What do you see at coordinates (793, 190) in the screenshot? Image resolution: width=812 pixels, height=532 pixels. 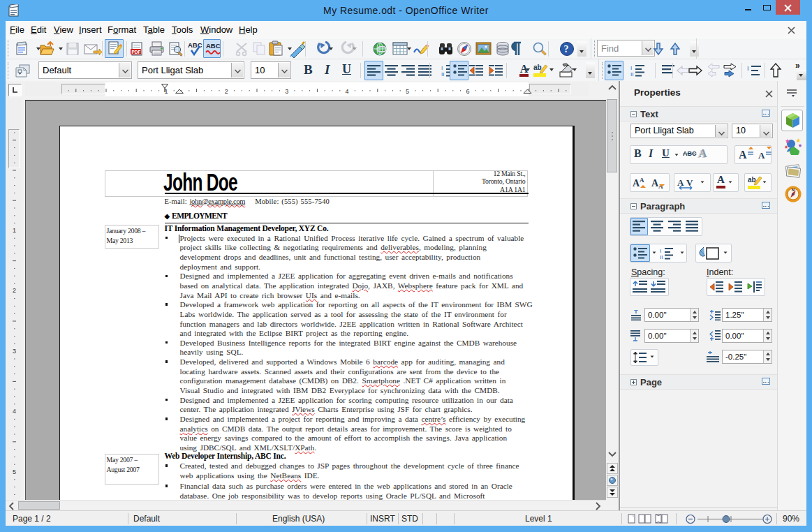 I see `svg-text: N` at bounding box center [793, 190].